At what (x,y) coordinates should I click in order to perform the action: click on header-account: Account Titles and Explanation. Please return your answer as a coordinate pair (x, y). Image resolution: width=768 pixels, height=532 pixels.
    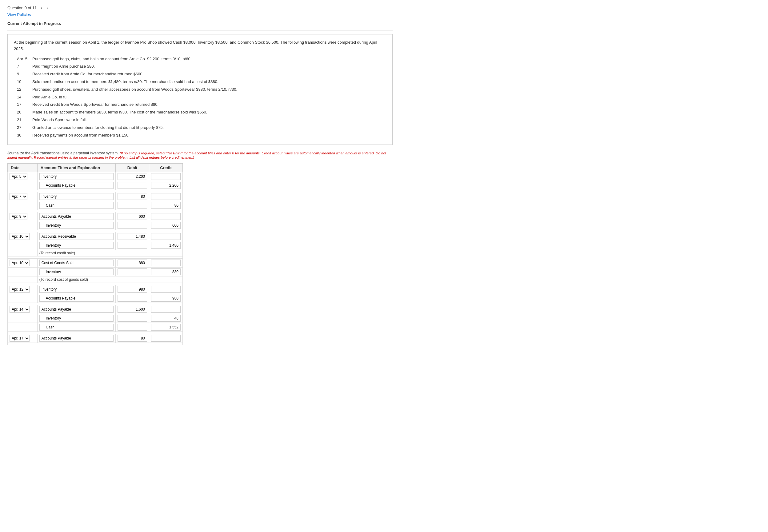
    Looking at the image, I should click on (76, 168).